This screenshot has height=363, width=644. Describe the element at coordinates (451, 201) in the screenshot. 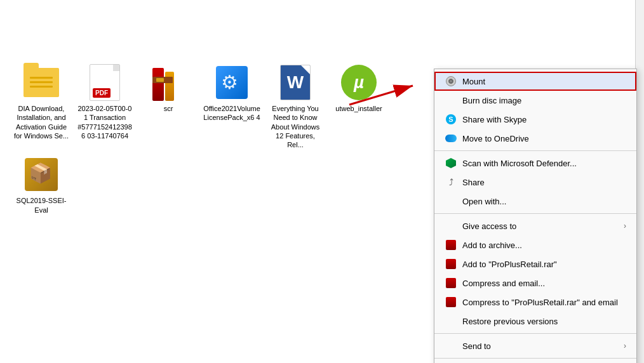

I see `open-with-icon` at that location.